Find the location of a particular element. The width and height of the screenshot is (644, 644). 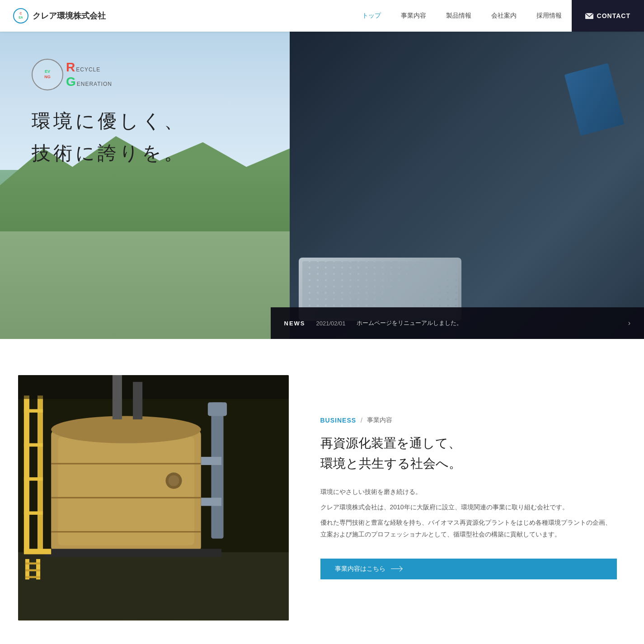

nav-item-top: トップ is located at coordinates (371, 16).